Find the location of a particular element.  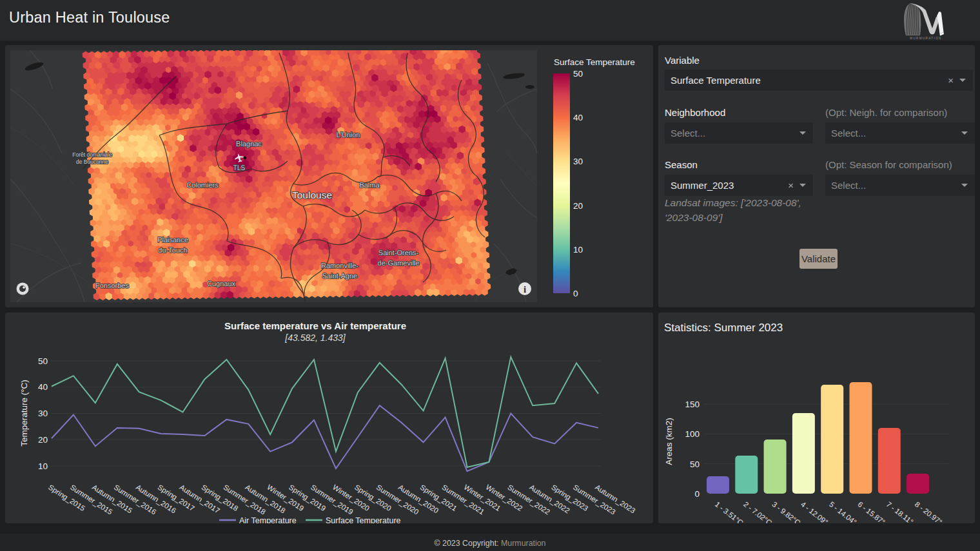

svg-text: 10 is located at coordinates (43, 467).